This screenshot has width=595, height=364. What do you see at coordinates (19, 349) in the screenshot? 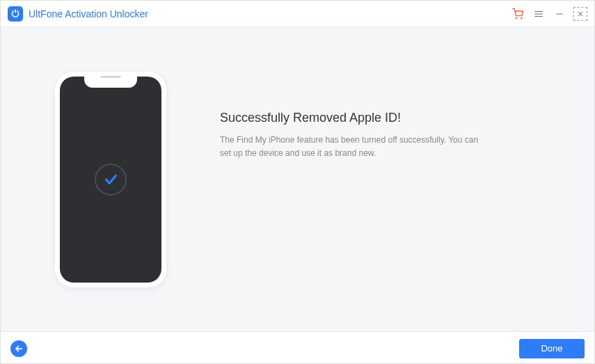
I see `arrow-left-icon` at bounding box center [19, 349].